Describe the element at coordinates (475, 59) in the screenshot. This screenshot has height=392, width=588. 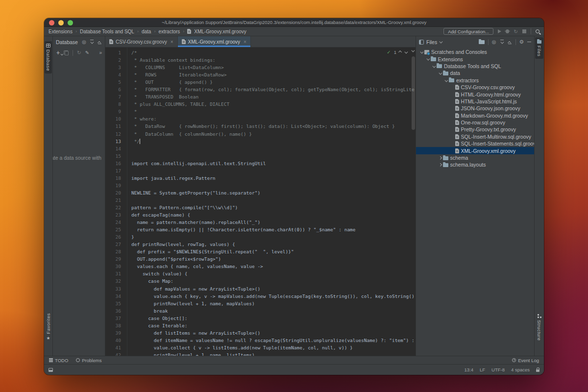
I see `tree-item: Extensions` at that location.